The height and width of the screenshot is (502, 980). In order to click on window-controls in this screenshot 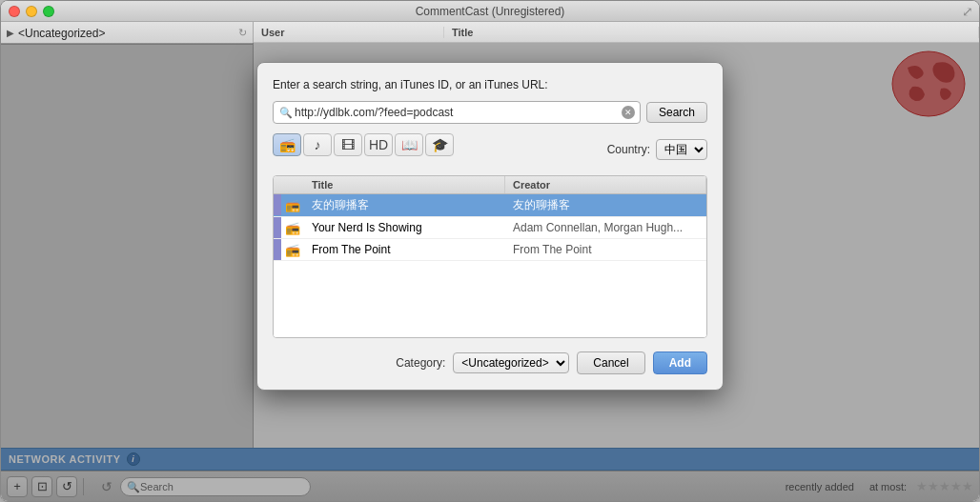, I will do `click(31, 11)`.